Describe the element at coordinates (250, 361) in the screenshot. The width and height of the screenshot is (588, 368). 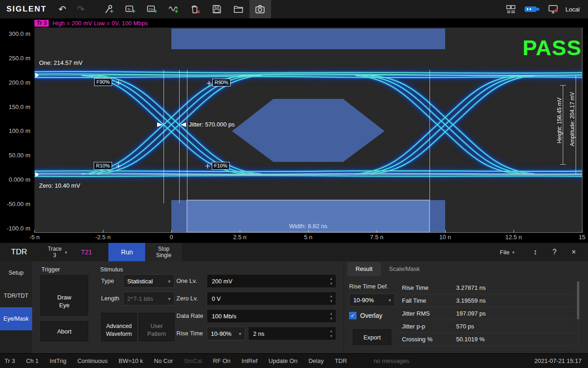
I see `status-ref: IntRef` at that location.